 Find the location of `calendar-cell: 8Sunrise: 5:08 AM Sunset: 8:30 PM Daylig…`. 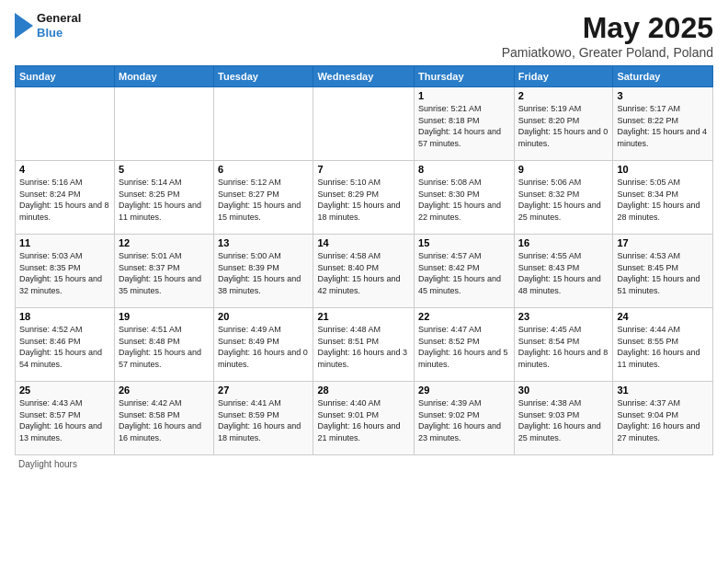

calendar-cell: 8Sunrise: 5:08 AM Sunset: 8:30 PM Daylig… is located at coordinates (465, 198).